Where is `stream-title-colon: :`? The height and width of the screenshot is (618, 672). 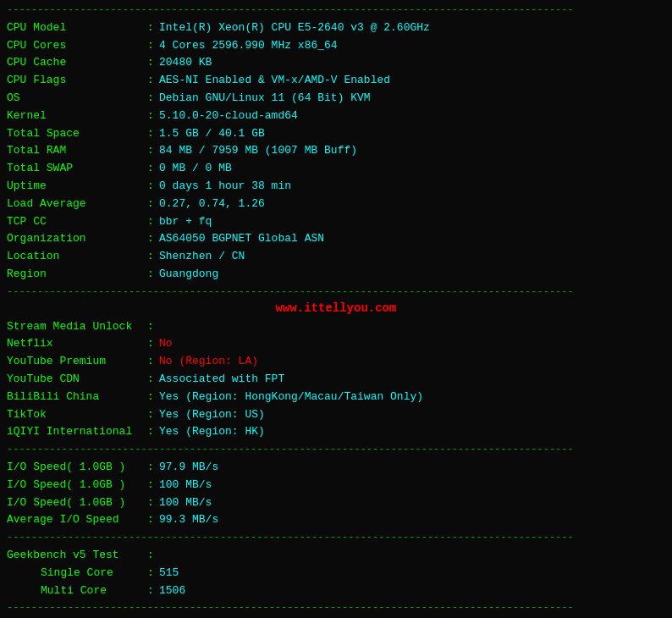 stream-title-colon: : is located at coordinates (151, 327).